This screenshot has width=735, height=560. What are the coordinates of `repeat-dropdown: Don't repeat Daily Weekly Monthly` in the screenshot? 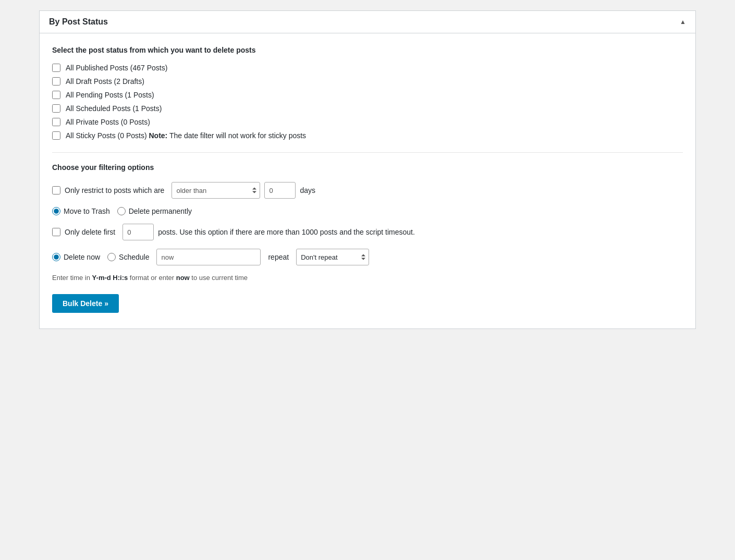 It's located at (333, 257).